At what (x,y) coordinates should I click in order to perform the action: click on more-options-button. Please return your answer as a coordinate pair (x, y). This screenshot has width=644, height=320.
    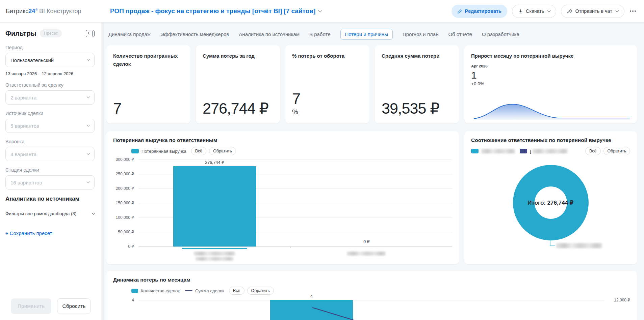
    Looking at the image, I should click on (633, 11).